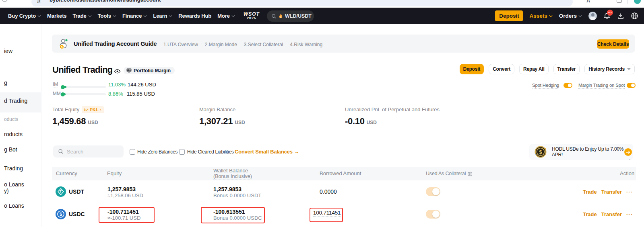  What do you see at coordinates (628, 152) in the screenshot?
I see `arrow-right-button` at bounding box center [628, 152].